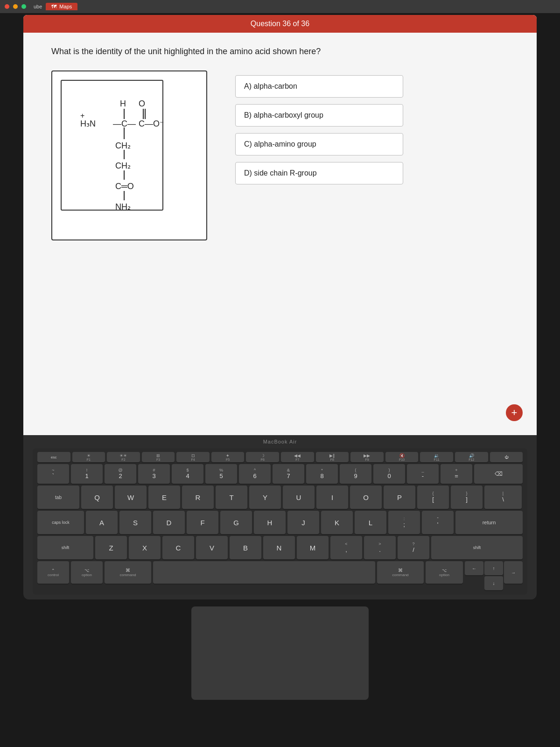  Describe the element at coordinates (54, 7) in the screenshot. I see `maps-icon: 🗺` at that location.